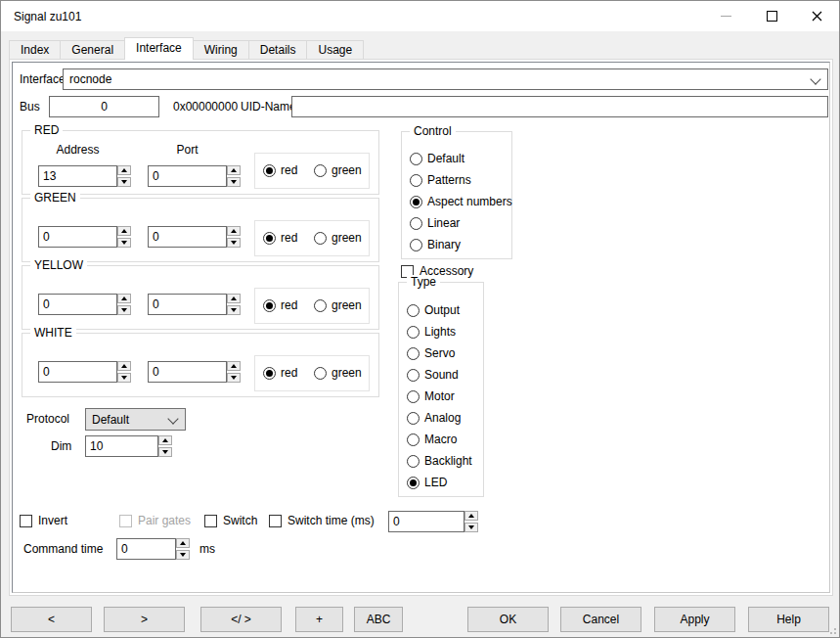 The height and width of the screenshot is (638, 840). What do you see at coordinates (430, 396) in the screenshot?
I see `type-option-motor: Motor` at bounding box center [430, 396].